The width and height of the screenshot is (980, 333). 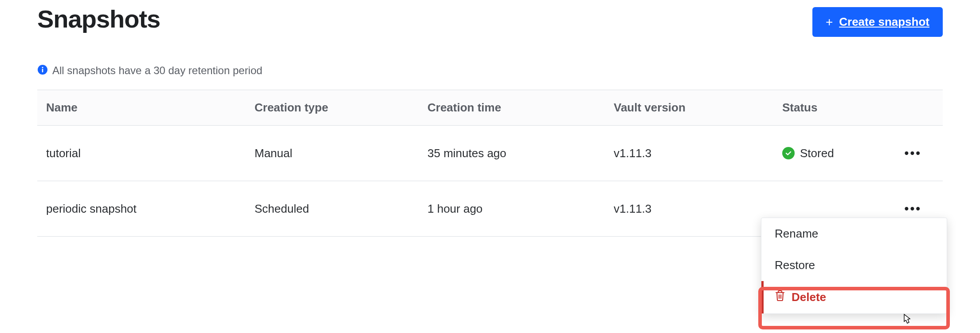 I want to click on cell-name: tutorial, so click(x=141, y=154).